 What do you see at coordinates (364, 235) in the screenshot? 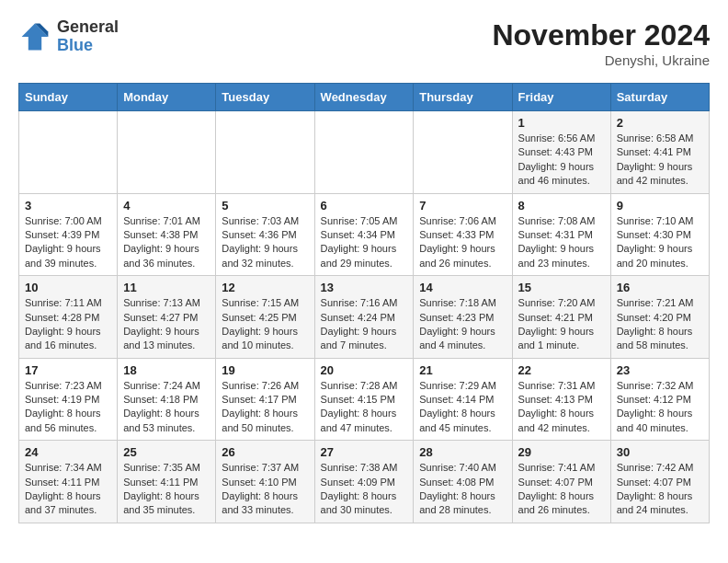
I see `calendar-week-1: 3Sunrise: 7:00 AM Sunset: 4:39 PM Daylig…` at bounding box center [364, 235].